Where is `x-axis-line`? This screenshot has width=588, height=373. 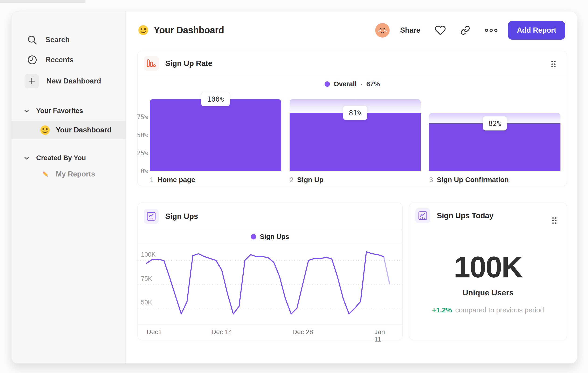
x-axis-line is located at coordinates (270, 324).